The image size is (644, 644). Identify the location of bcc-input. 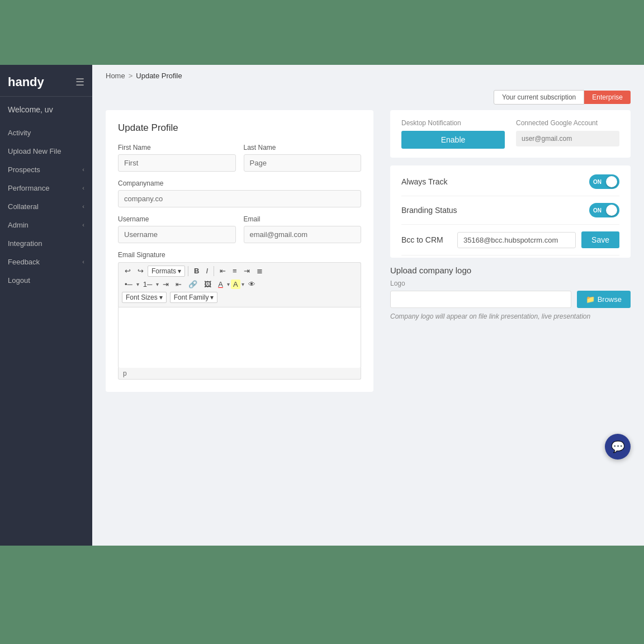
(517, 240).